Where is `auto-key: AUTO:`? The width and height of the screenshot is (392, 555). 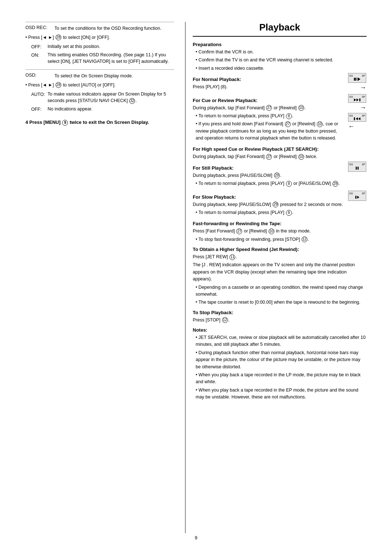 auto-key: AUTO: is located at coordinates (39, 98).